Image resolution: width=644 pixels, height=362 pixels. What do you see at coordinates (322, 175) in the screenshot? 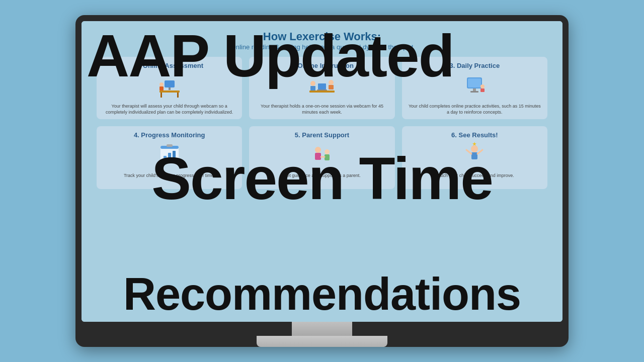
I see `card-5-desc: Get guidance and support as a parent.` at bounding box center [322, 175].